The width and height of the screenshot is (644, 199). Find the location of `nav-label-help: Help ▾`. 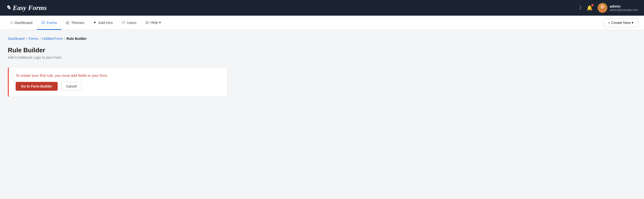

nav-label-help: Help ▾ is located at coordinates (156, 23).